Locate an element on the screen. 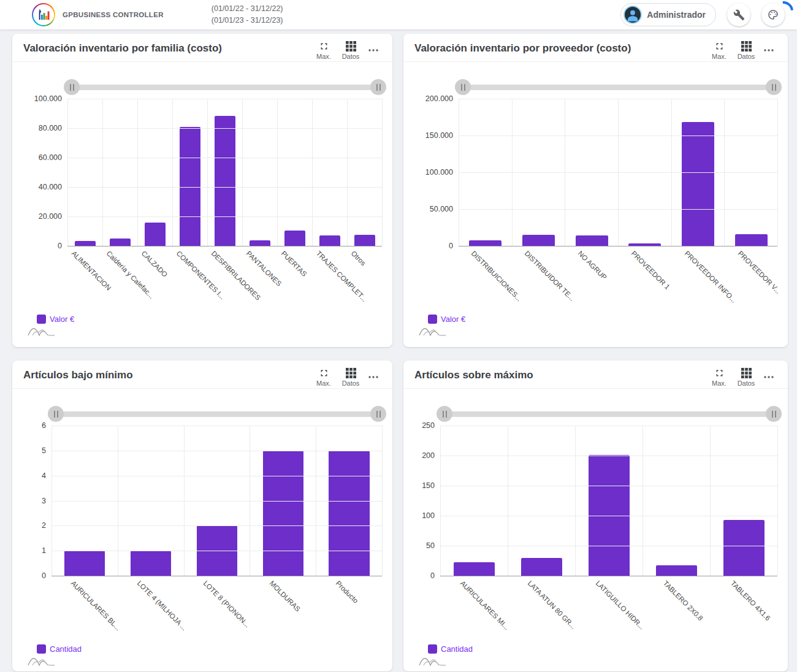  y-tick-label: 1 is located at coordinates (44, 551).